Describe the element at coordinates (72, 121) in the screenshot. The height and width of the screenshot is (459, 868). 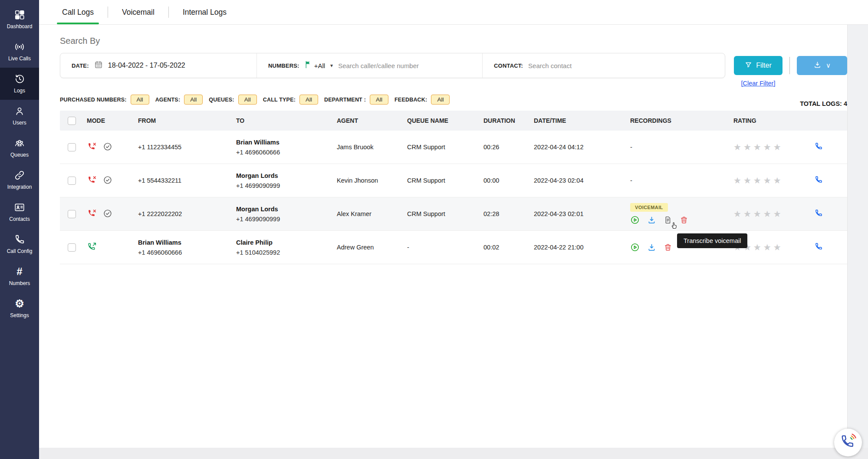
I see `select-all-checkbox` at that location.